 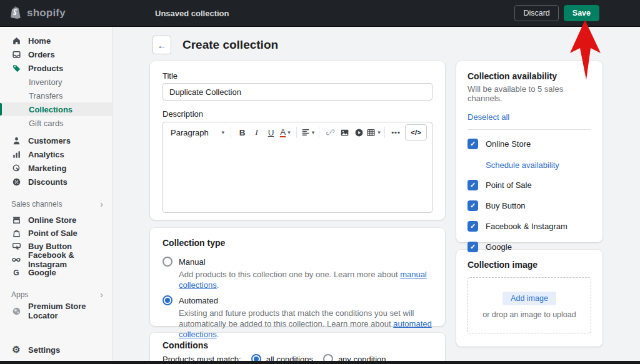 What do you see at coordinates (198, 132) in the screenshot?
I see `paragraph-style-dropdown: Paragraph ▾` at bounding box center [198, 132].